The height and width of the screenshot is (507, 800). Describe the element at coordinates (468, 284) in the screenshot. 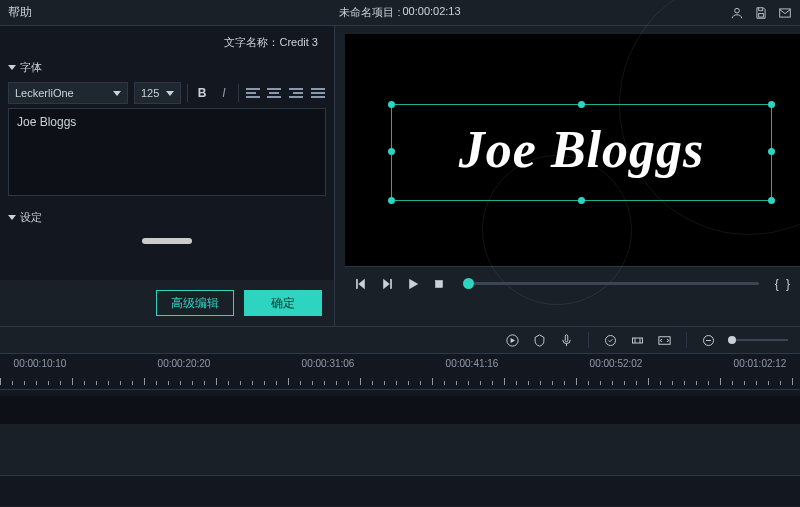

I see `seek-thumb` at that location.